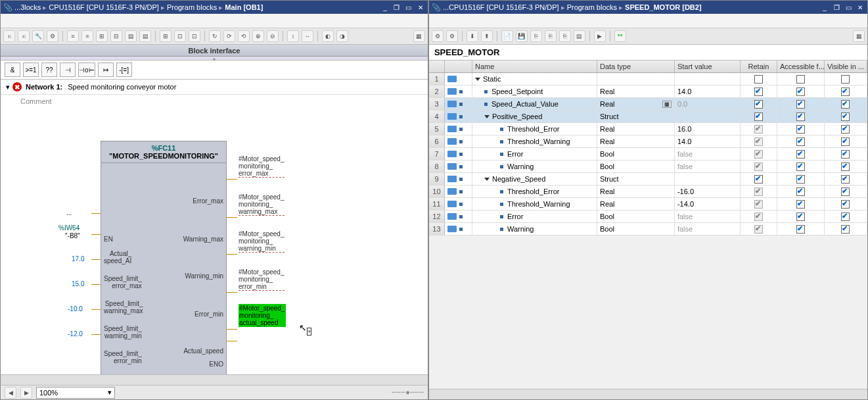  Describe the element at coordinates (75, 334) in the screenshot. I see `val-n12: -12.0` at that location.